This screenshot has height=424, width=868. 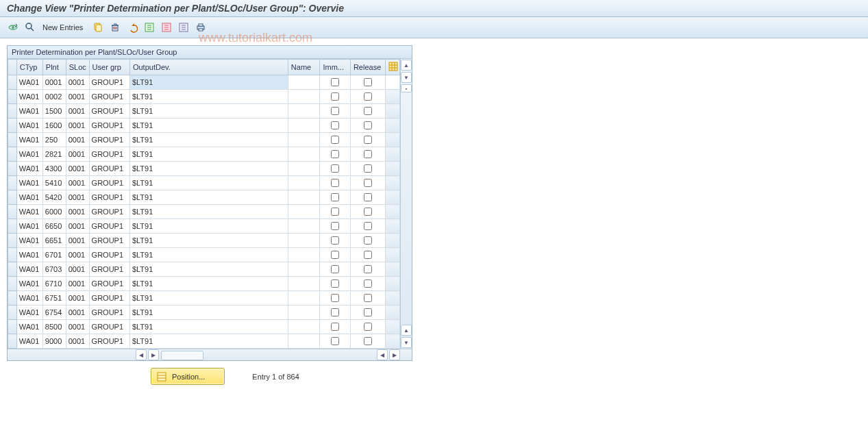 I want to click on table-row: WA0128210001GROUP1$LT91, so click(x=204, y=155).